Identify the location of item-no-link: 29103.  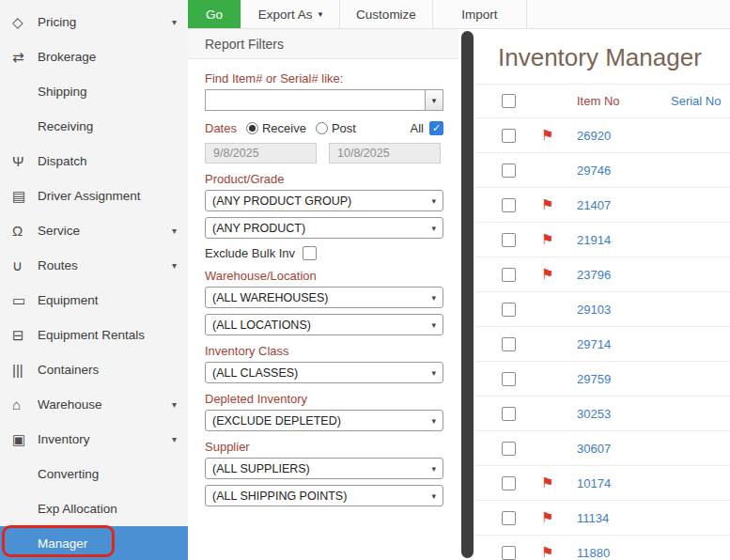
(624, 310).